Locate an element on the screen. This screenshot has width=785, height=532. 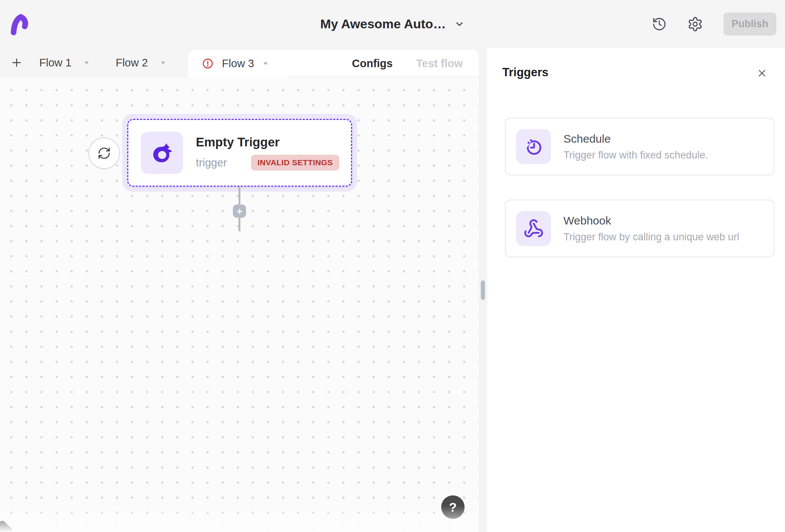
logo-icon is located at coordinates (20, 24).